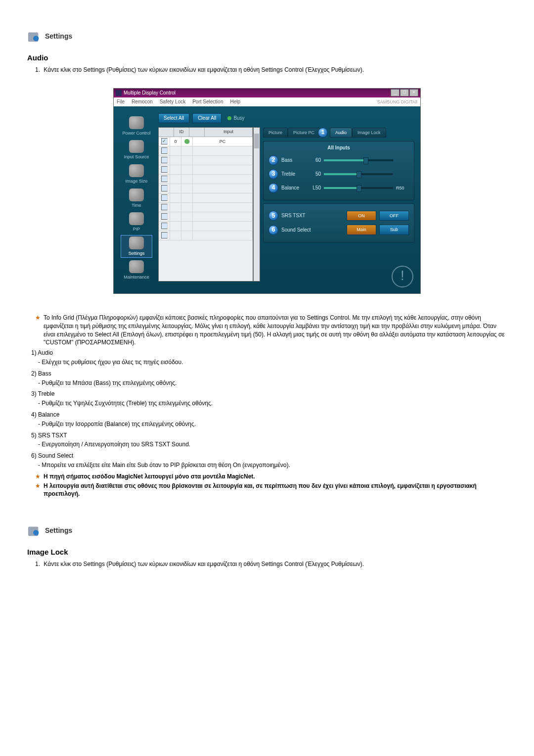 The height and width of the screenshot is (756, 534). Describe the element at coordinates (119, 93) in the screenshot. I see `app-icon` at that location.